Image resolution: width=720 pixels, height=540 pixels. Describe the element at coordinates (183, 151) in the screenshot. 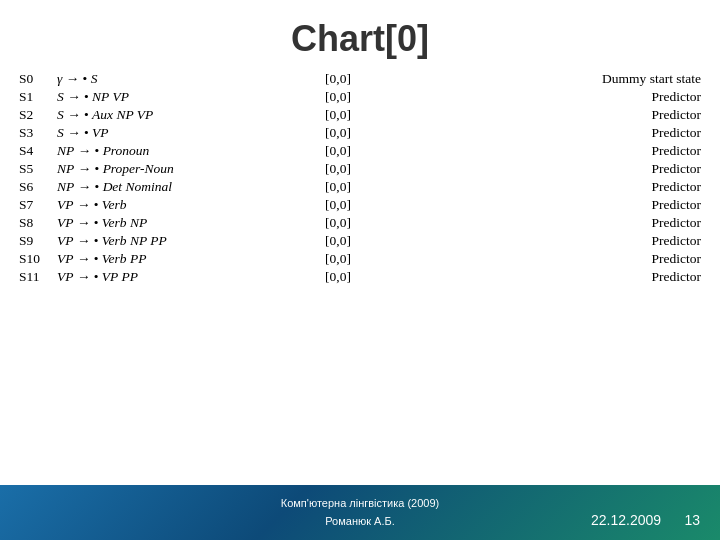

I see `rule-cell: NP → • Pronoun` at that location.